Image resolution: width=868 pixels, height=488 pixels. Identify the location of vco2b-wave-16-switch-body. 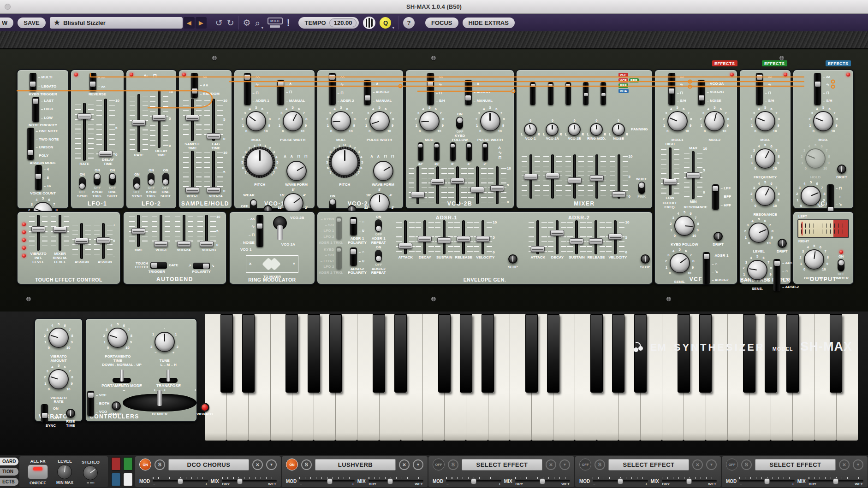
(437, 152).